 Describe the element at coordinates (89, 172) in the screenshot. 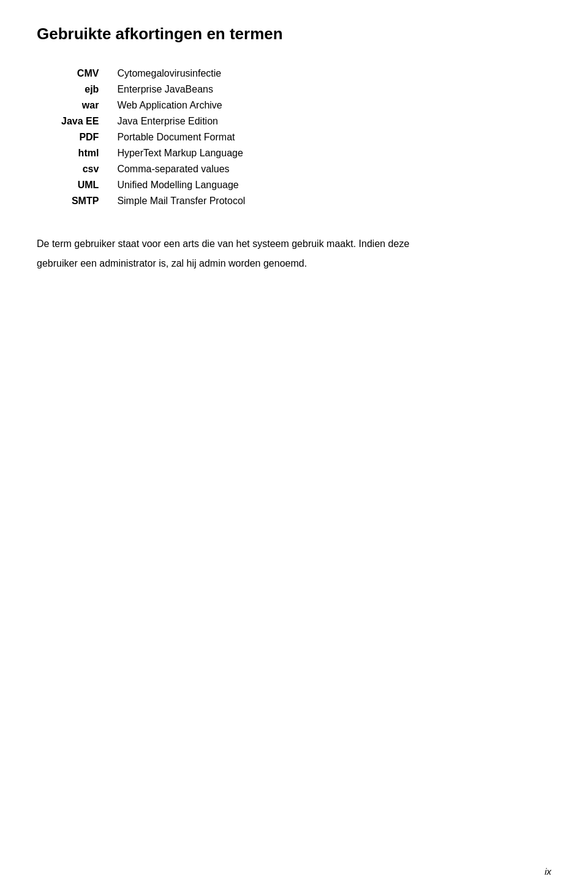

I see `abbr-term-csv: csv` at that location.